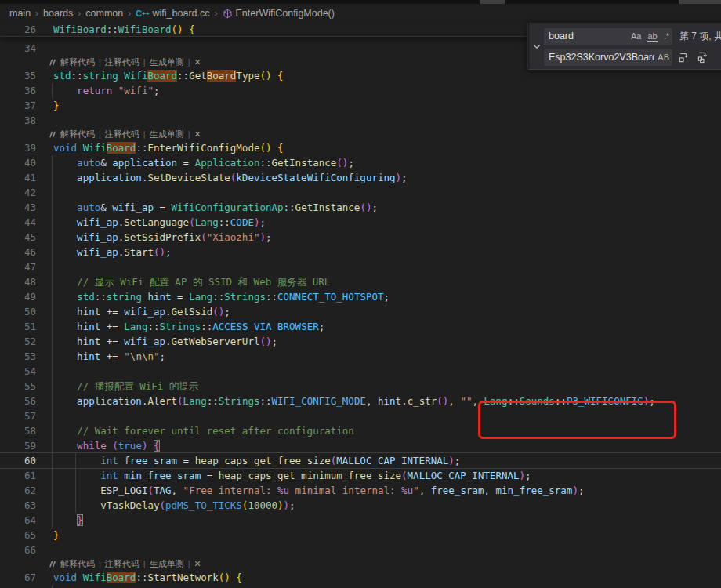  Describe the element at coordinates (652, 36) in the screenshot. I see `whole-word-icon: ab` at that location.